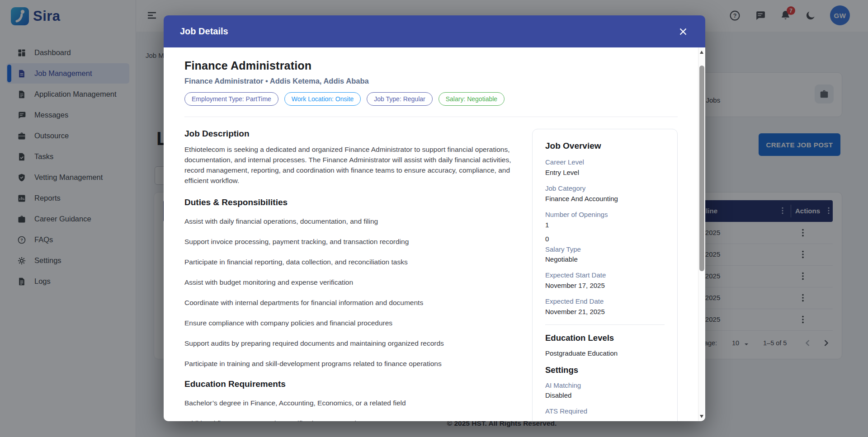 Image resolution: width=868 pixels, height=437 pixels. What do you see at coordinates (702, 52) in the screenshot?
I see `scroll-up-icon` at bounding box center [702, 52].